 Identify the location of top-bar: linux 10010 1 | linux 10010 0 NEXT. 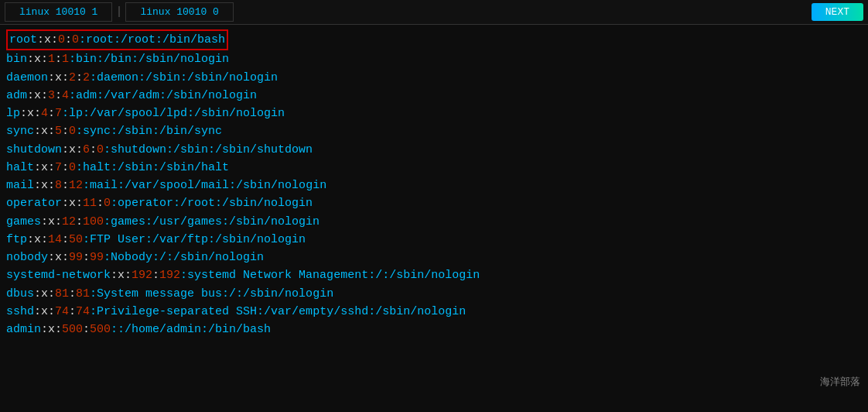
(434, 12).